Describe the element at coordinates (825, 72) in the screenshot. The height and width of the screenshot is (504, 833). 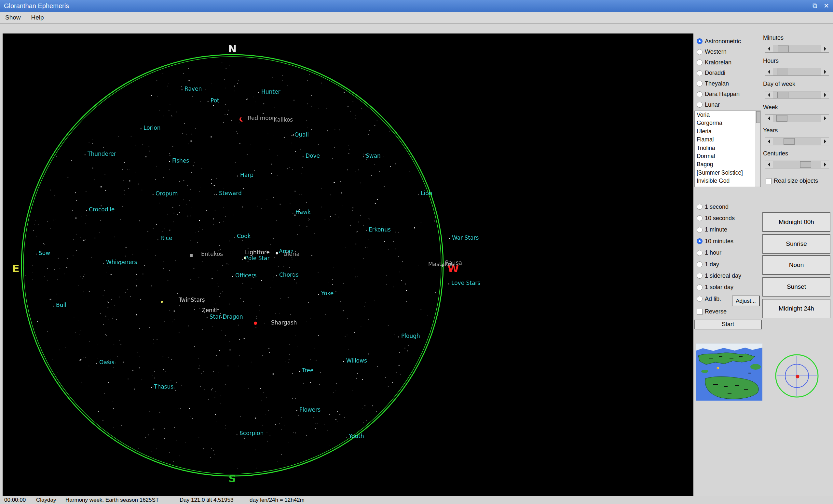
I see `spinner-hours-increment-icon` at that location.